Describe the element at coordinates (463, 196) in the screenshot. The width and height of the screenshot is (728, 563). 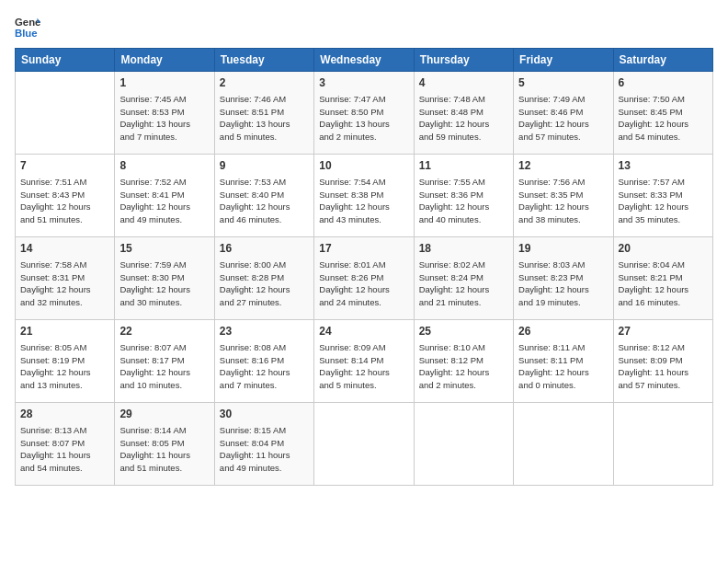
I see `calendar-cell: 11Sunrise: 7:55 AM Sunset: 8:36 PM Dayli…` at that location.